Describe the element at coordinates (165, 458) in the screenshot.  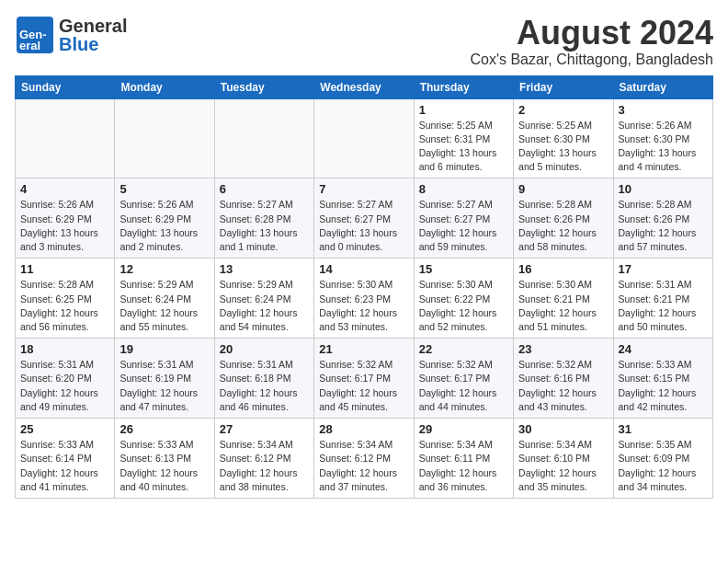
I see `calendar-day-cell: 26Sunrise: 5:33 AM Sunset: 6:13 PM Dayli…` at that location.